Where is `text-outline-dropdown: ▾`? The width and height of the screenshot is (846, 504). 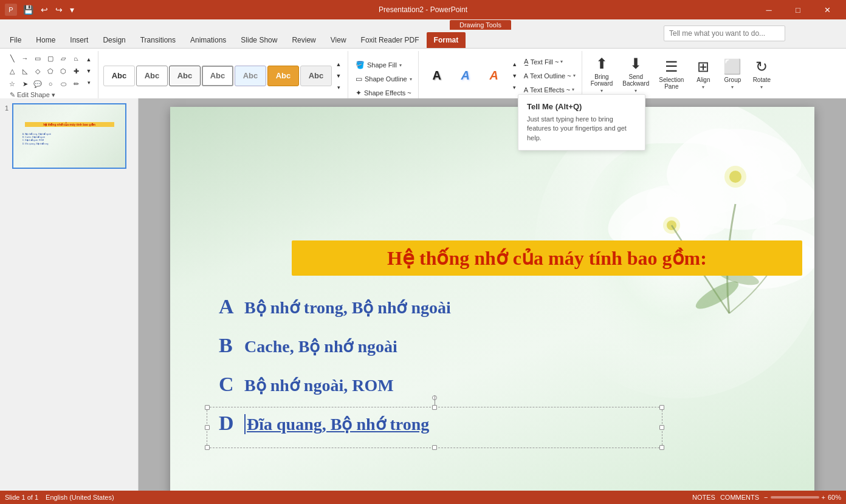
text-outline-dropdown: ▾ is located at coordinates (574, 75).